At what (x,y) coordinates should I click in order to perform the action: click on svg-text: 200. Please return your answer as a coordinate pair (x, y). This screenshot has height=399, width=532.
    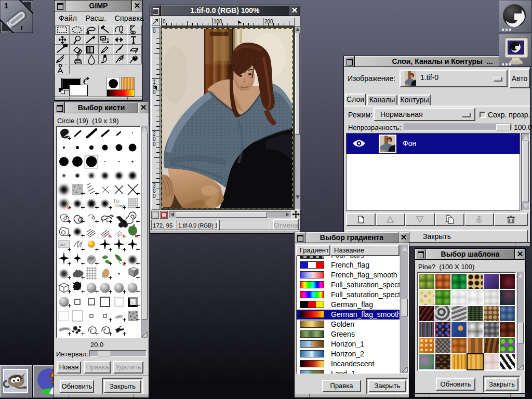
    Looking at the image, I should click on (269, 22).